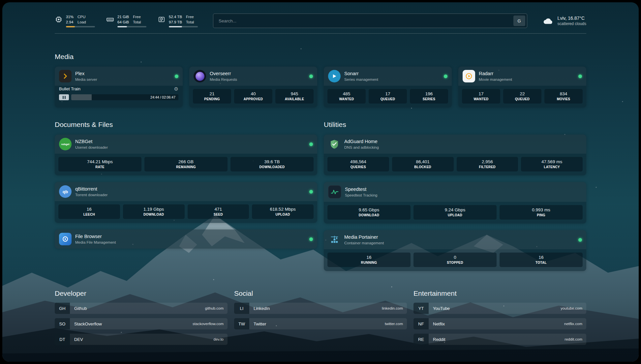 The height and width of the screenshot is (364, 641). Describe the element at coordinates (141, 324) in the screenshot. I see `bookmark-stackoverflow: SO StackOverflow stackoverflow.com` at that location.